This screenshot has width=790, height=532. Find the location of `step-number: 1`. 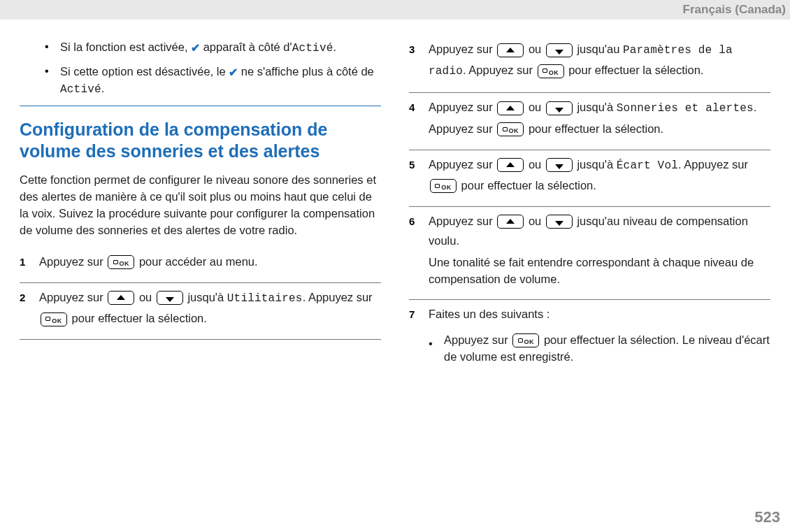

step-number: 1 is located at coordinates (27, 261).